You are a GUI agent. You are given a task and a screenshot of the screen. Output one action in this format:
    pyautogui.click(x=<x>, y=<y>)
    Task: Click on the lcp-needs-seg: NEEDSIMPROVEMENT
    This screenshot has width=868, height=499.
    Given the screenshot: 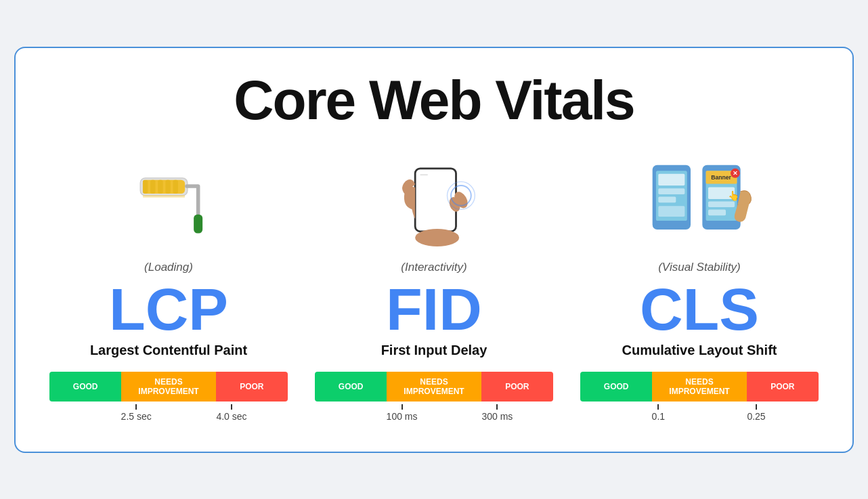 What is the action you would take?
    pyautogui.click(x=168, y=387)
    